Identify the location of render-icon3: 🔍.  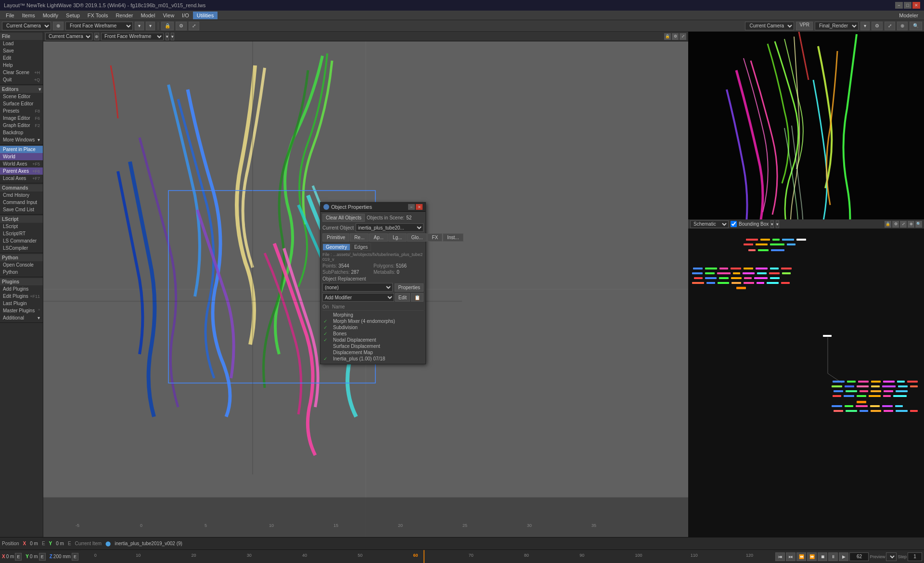
(916, 26).